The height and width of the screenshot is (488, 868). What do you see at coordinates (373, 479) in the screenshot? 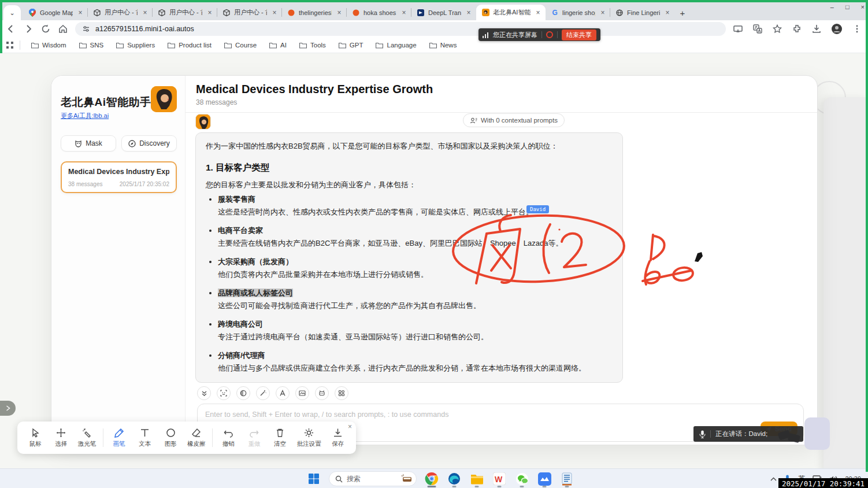
I see `taskbar-search: 搜索` at bounding box center [373, 479].